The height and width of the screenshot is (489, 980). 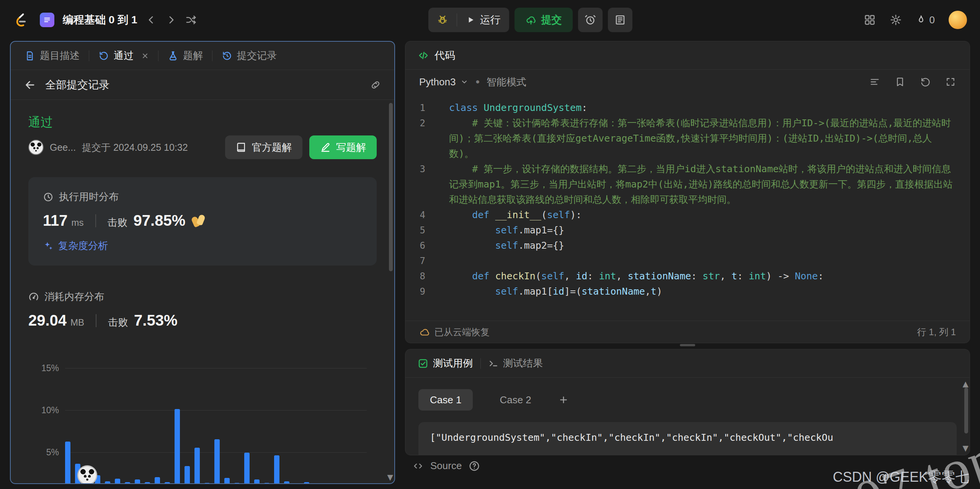 I want to click on line-number: 1, so click(x=421, y=108).